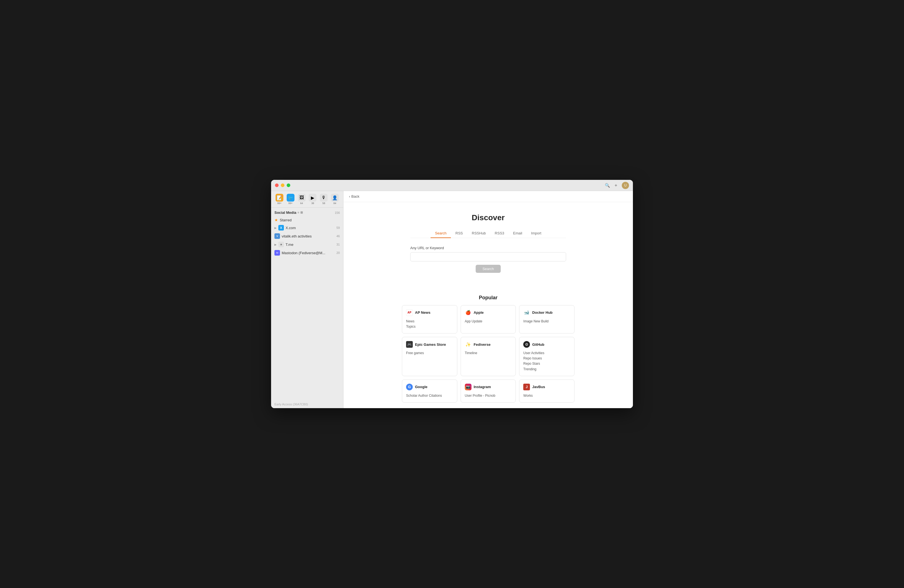  Describe the element at coordinates (289, 245) in the screenshot. I see `tme-label: T.me` at that location.